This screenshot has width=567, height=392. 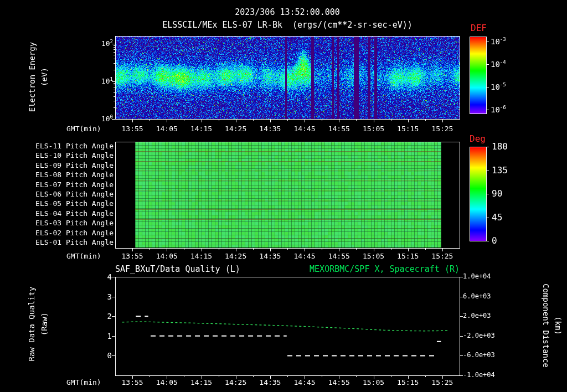 What do you see at coordinates (103, 336) in the screenshot?
I see `quality-y-tick-label: 1` at bounding box center [103, 336].